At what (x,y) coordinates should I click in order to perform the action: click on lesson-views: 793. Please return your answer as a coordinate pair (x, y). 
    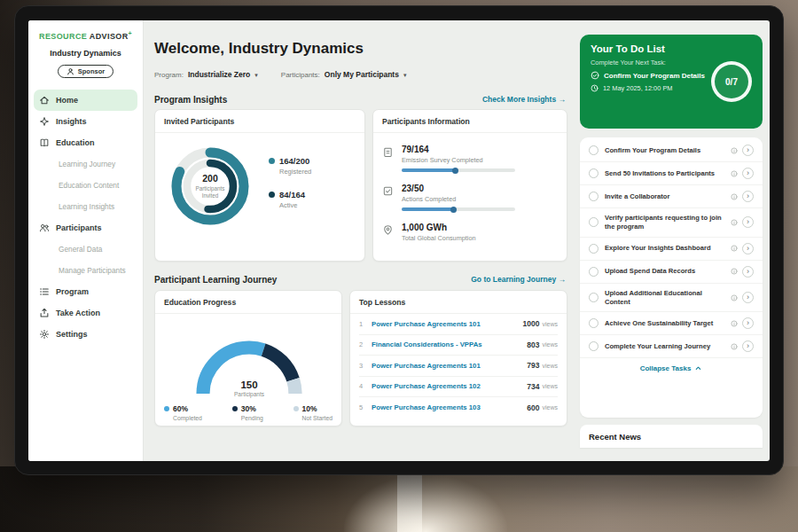
    Looking at the image, I should click on (533, 365).